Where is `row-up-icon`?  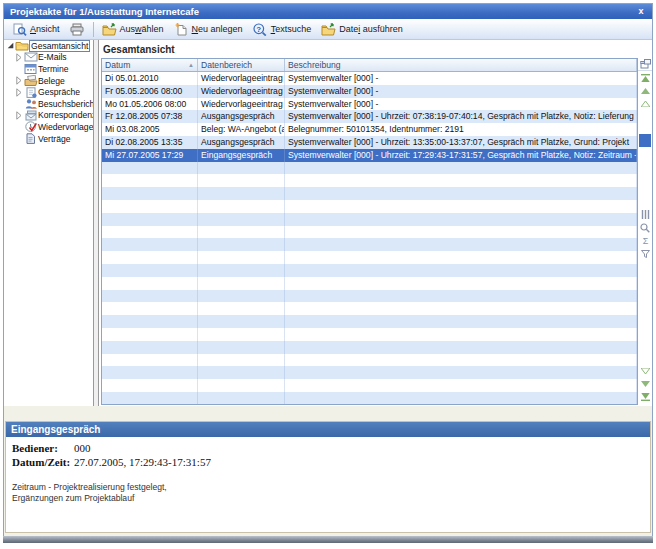
row-up-icon is located at coordinates (645, 104).